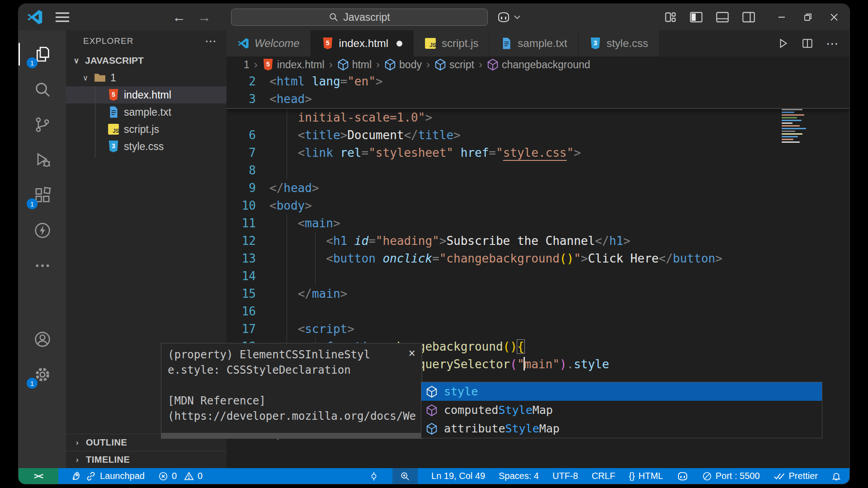 The image size is (868, 488). What do you see at coordinates (354, 65) in the screenshot?
I see `breadcrumb-item-html: html` at bounding box center [354, 65].